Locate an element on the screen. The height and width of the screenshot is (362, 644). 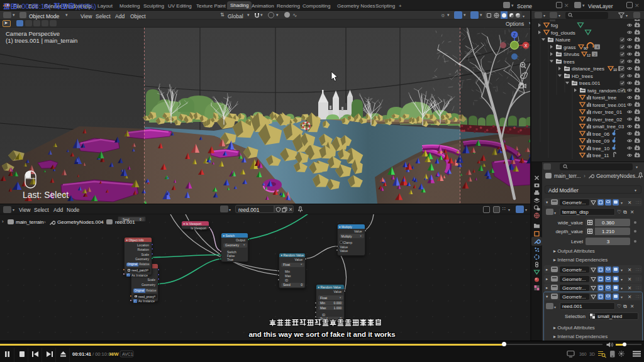
svg-text: forest_tree is located at coordinates (605, 98).